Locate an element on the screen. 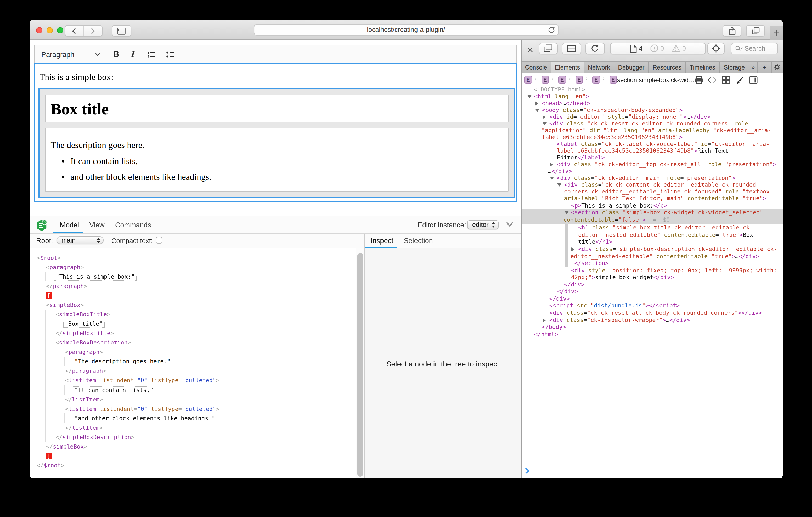 Image resolution: width=812 pixels, height=517 pixels. model-tree-line: "It can contain lists," is located at coordinates (114, 390).